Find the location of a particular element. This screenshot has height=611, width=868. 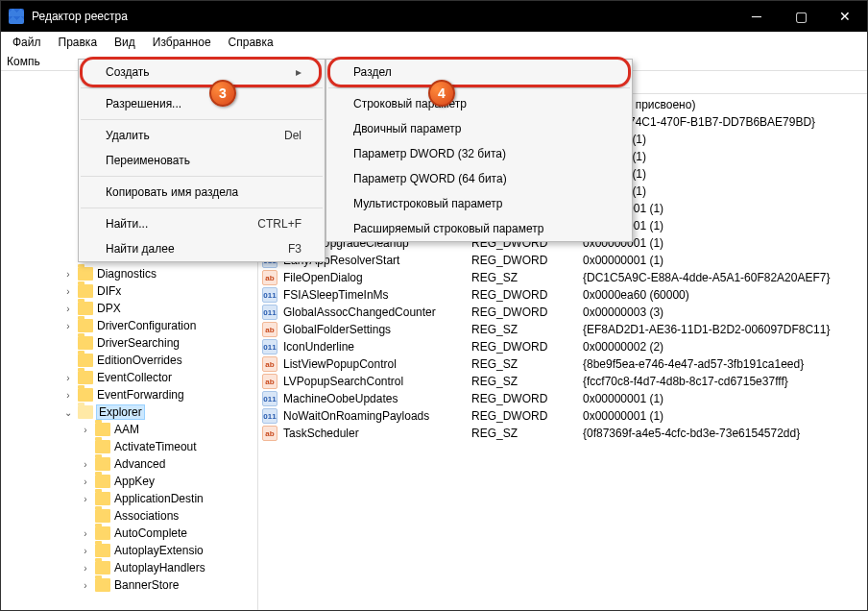

cell-name: IconUnderline is located at coordinates (374, 347).